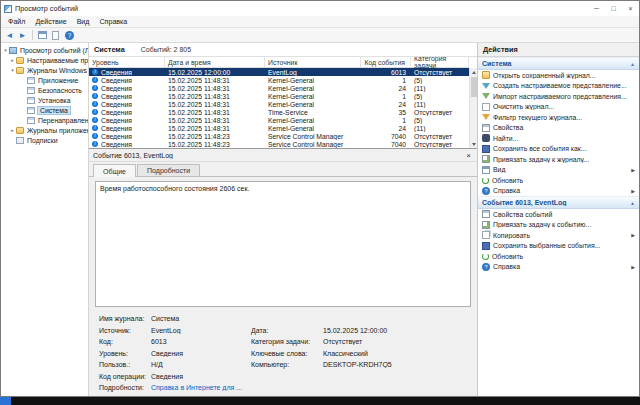 Image resolution: width=640 pixels, height=405 pixels. Describe the element at coordinates (44, 80) in the screenshot. I see `tree-item: Приложение` at that location.